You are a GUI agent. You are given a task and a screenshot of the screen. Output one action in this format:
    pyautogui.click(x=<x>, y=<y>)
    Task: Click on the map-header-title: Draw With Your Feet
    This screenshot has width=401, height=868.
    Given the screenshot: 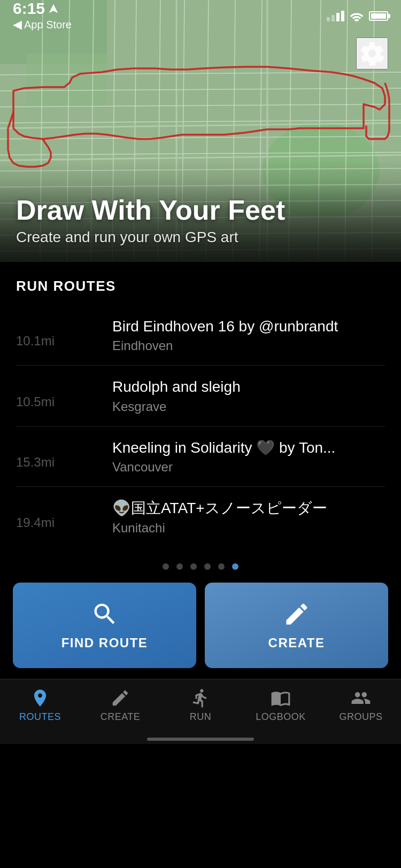 What is the action you would take?
    pyautogui.click(x=200, y=211)
    